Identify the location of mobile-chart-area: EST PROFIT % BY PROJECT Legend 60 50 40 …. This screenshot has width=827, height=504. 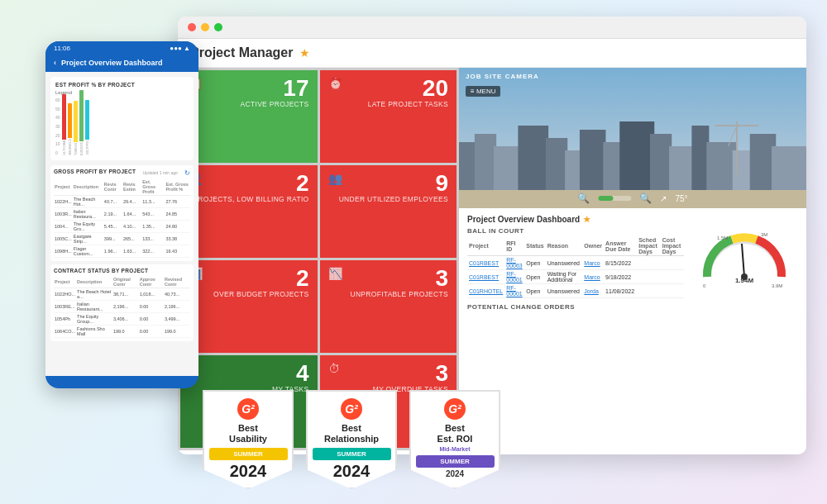
(122, 119).